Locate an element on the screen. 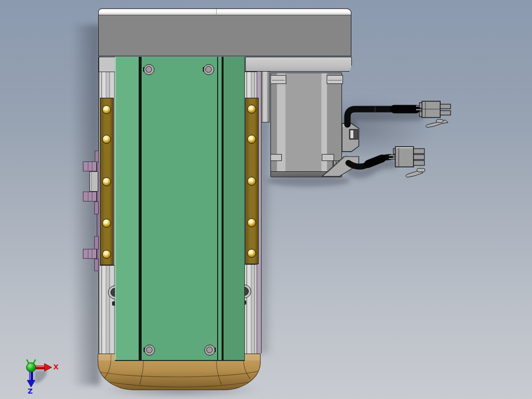 Image resolution: width=532 pixels, height=399 pixels. motor-mount-tab-right is located at coordinates (335, 80).